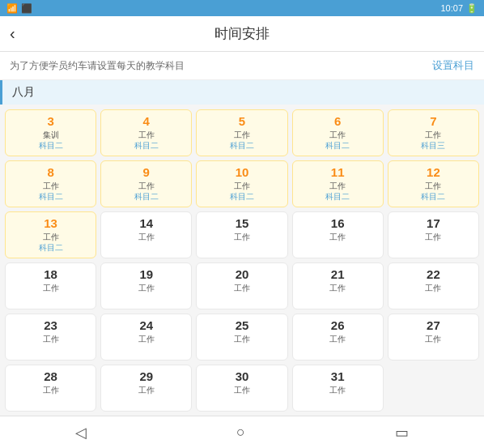 The width and height of the screenshot is (484, 448). What do you see at coordinates (434, 172) in the screenshot?
I see `day-number: 12` at bounding box center [434, 172].